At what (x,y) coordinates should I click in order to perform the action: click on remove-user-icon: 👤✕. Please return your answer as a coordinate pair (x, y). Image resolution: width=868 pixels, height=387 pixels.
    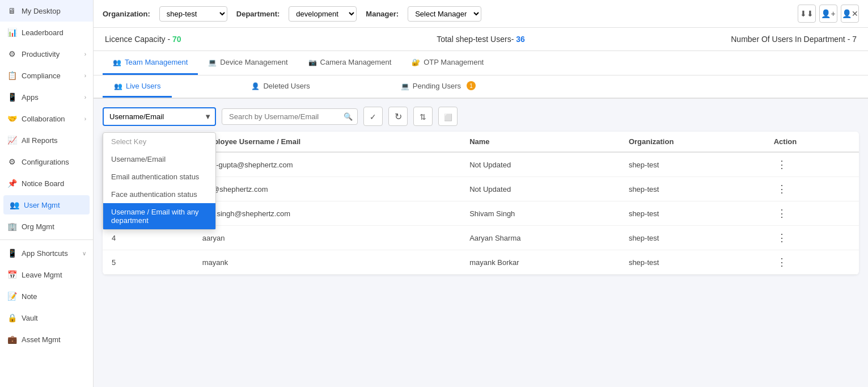
    Looking at the image, I should click on (850, 14).